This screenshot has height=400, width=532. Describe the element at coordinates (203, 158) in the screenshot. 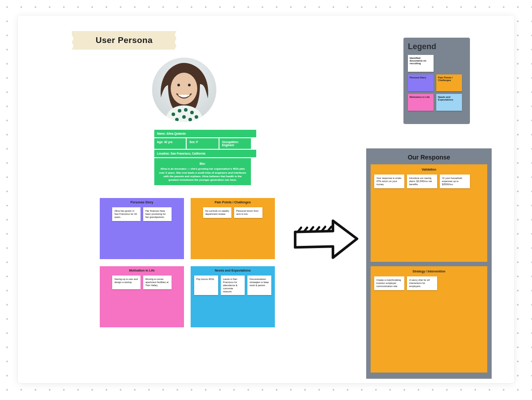

I see `info-block: Name: Alina Quiande Age: 42 yrs Sex: F O…` at that location.